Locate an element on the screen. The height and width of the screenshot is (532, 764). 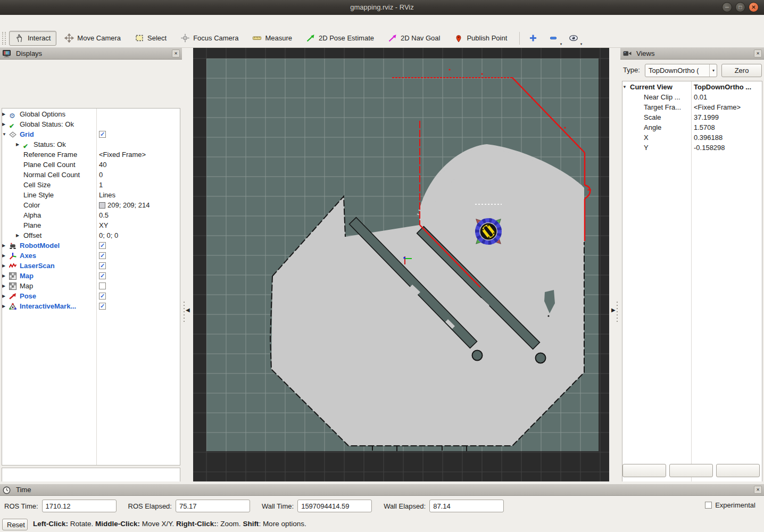
property-value: 1 is located at coordinates (101, 185).